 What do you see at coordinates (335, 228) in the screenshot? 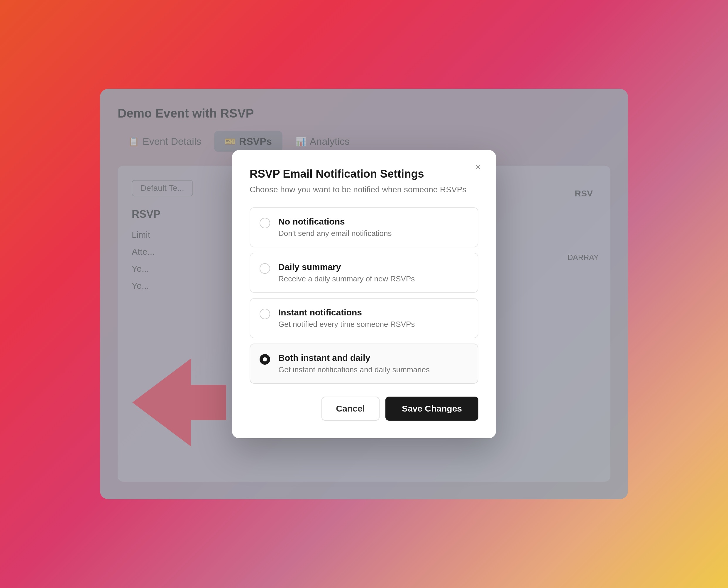
I see `option-no-notifications-text: No notifications Don't send any email no…` at bounding box center [335, 228].